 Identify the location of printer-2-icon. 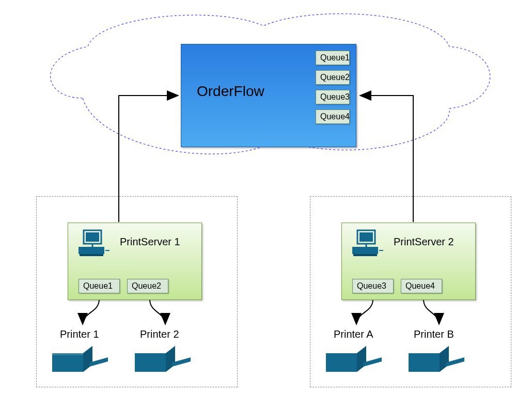
(163, 362).